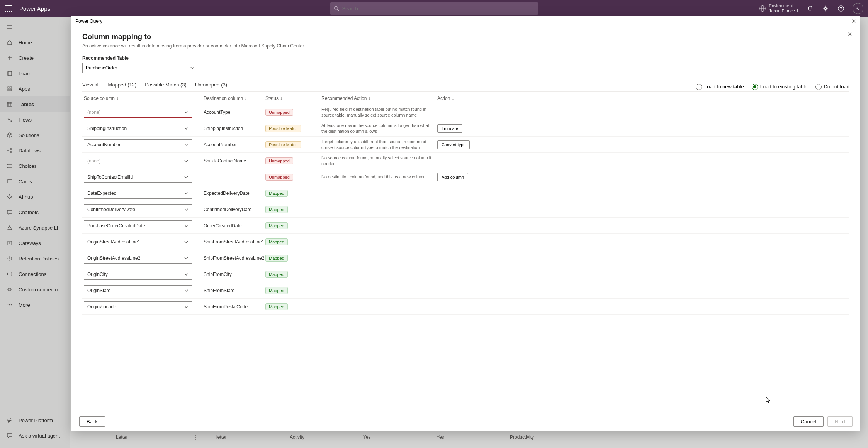  I want to click on source-column-value: DateExpected, so click(102, 193).